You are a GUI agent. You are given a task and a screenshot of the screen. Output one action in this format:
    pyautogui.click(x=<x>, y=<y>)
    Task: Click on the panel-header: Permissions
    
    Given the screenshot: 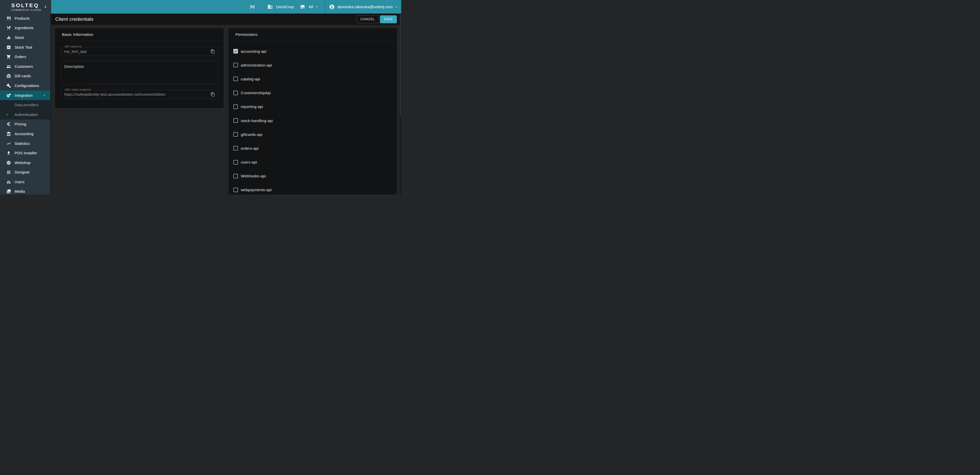 What is the action you would take?
    pyautogui.click(x=313, y=35)
    